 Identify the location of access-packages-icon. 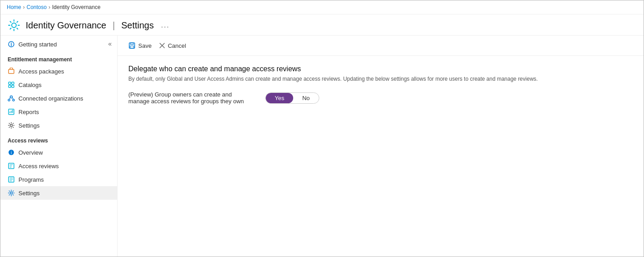
(11, 71).